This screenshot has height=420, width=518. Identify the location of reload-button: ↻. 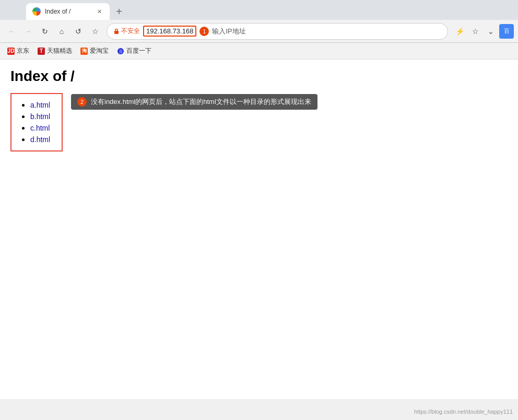
(45, 31).